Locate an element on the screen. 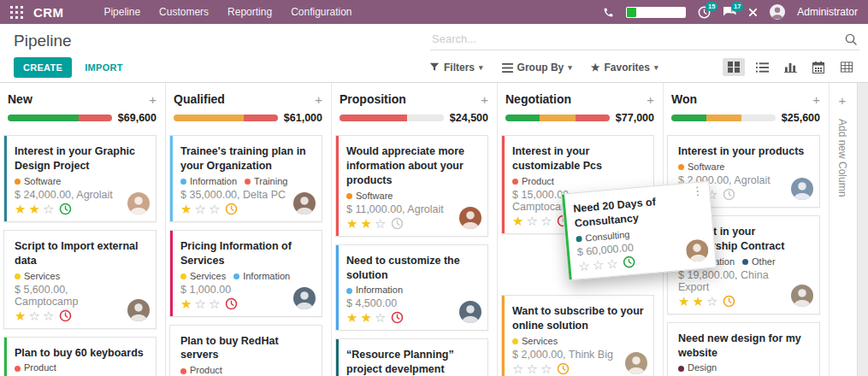 Image resolution: width=868 pixels, height=376 pixels. card-color-stripe is located at coordinates (503, 185).